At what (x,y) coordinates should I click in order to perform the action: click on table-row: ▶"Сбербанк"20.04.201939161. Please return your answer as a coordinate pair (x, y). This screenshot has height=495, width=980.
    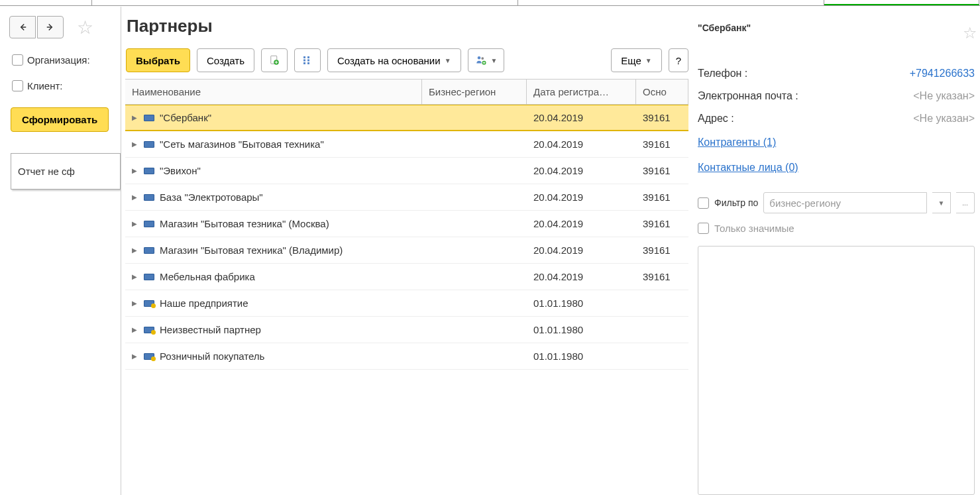
    Looking at the image, I should click on (407, 118).